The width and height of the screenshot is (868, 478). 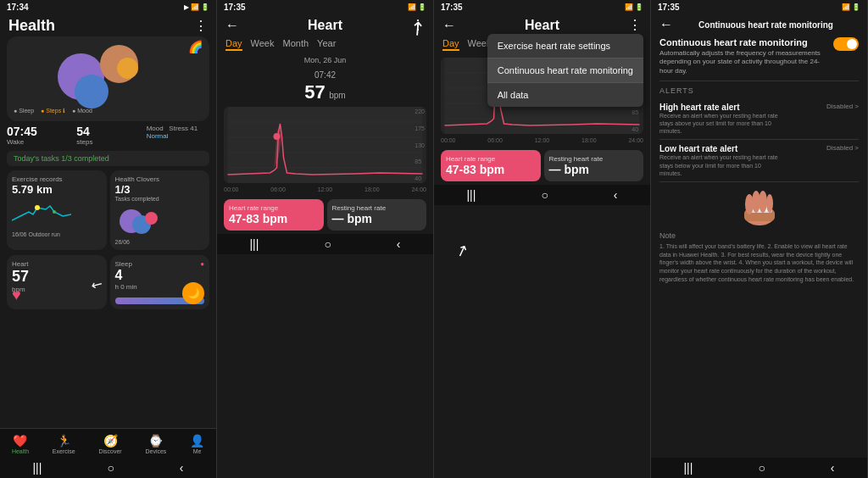 What do you see at coordinates (761, 468) in the screenshot?
I see `phone-nav-home-4: ○` at bounding box center [761, 468].